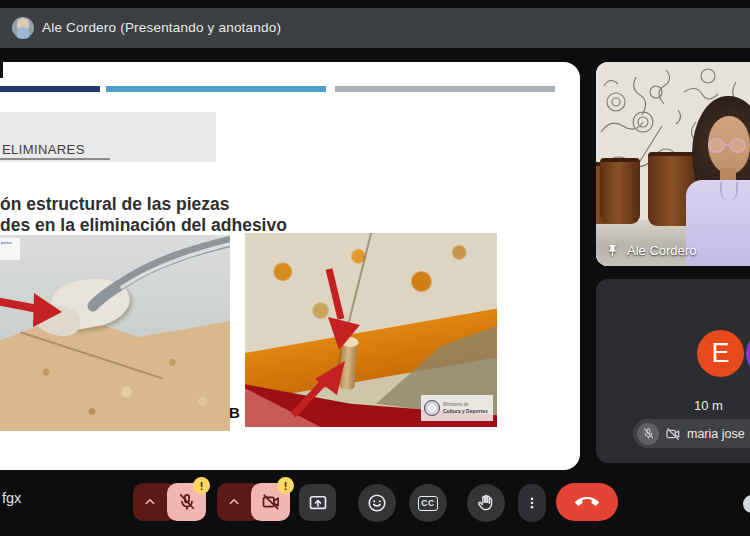  I want to click on present-screen-button, so click(318, 502).